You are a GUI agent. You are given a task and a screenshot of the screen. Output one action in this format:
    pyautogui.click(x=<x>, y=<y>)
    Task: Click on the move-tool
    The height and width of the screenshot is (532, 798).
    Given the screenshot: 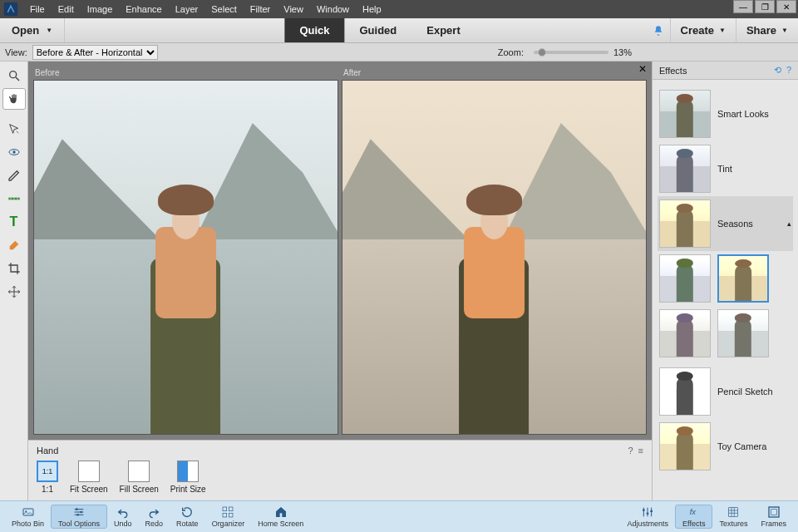 What is the action you would take?
    pyautogui.click(x=14, y=292)
    